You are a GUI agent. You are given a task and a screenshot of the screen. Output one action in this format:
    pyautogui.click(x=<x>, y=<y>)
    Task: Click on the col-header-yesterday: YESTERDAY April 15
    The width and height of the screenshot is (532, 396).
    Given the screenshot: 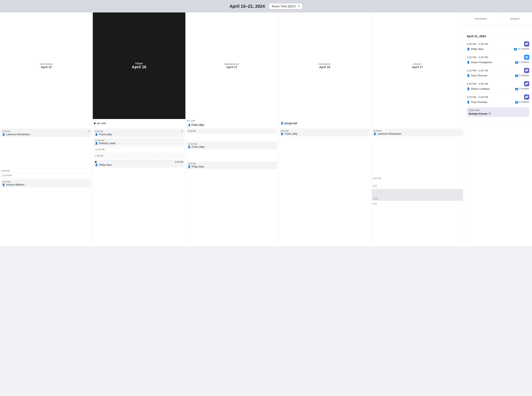 What is the action you would take?
    pyautogui.click(x=46, y=66)
    